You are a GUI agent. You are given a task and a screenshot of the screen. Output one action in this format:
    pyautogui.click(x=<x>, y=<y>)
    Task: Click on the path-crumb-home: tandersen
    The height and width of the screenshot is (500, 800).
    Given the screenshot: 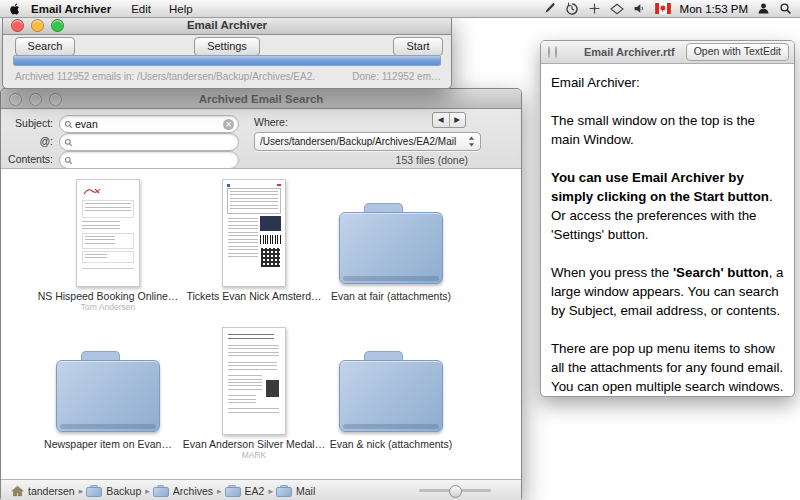 What is the action you would take?
    pyautogui.click(x=43, y=491)
    